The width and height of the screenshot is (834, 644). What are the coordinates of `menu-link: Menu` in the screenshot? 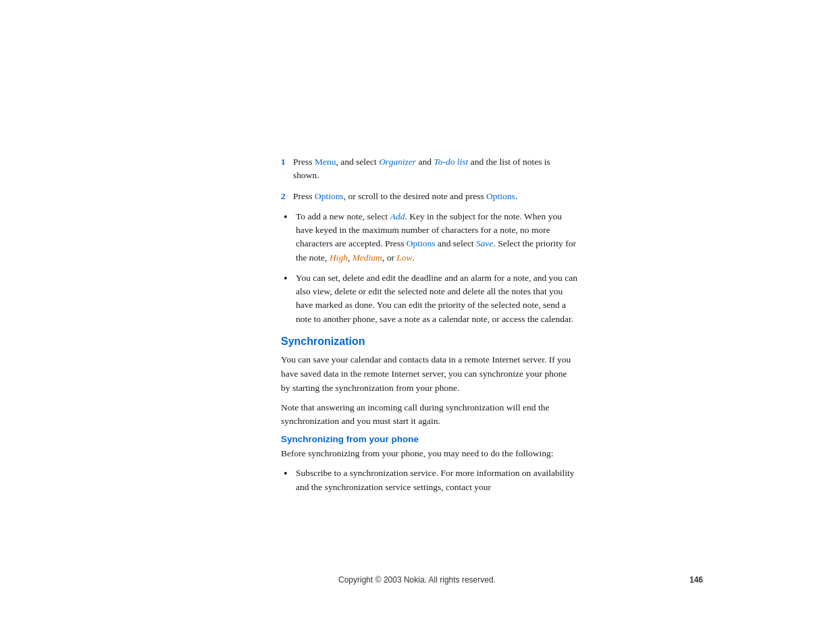 It's located at (325, 162).